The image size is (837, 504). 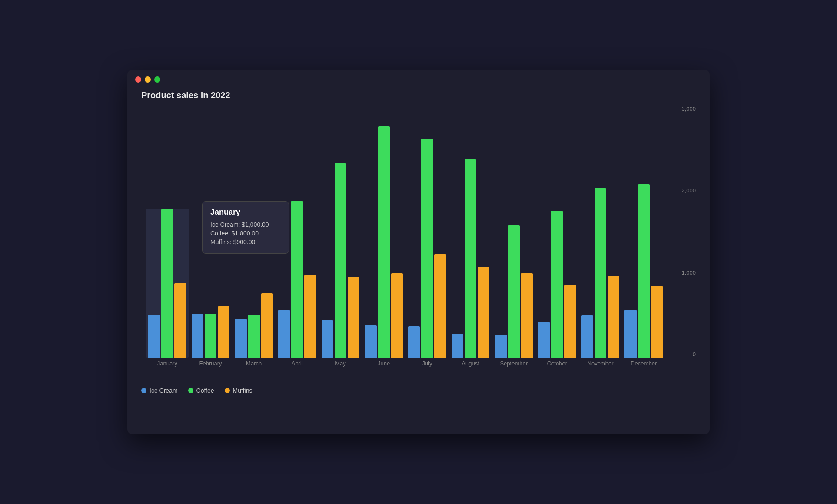 What do you see at coordinates (242, 391) in the screenshot?
I see `legend-label-muffins: Muffins` at bounding box center [242, 391].